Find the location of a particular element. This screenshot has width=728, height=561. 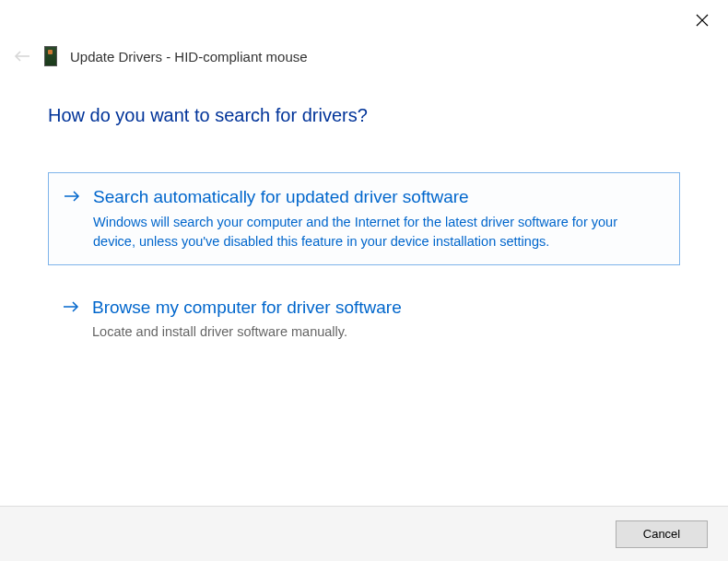

option-browse-computer: Browse my computer for driver software L… is located at coordinates (364, 320).